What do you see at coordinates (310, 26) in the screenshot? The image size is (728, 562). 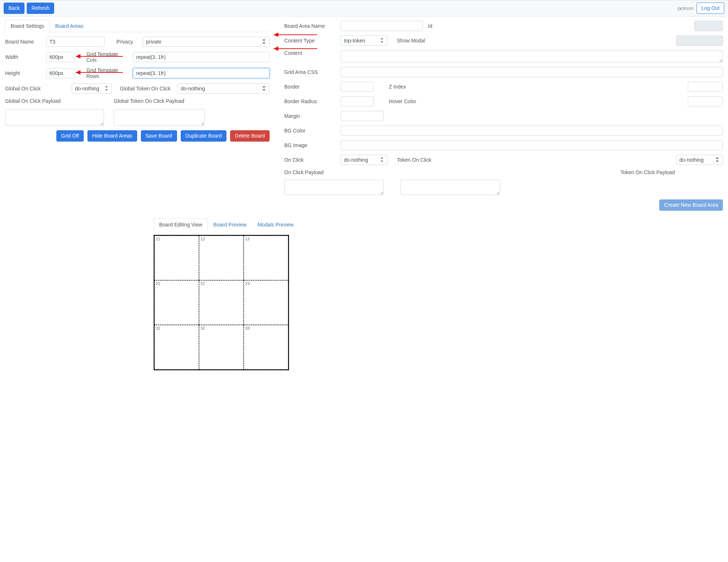 I see `area-name-label: Board Area Name` at bounding box center [310, 26].